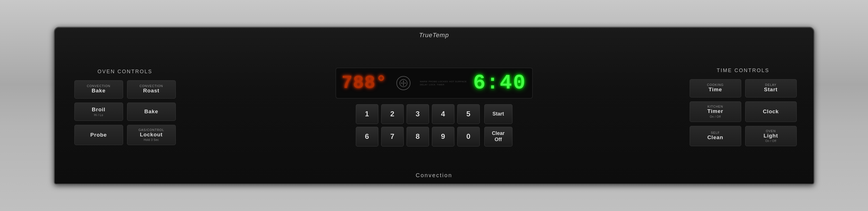 Image resolution: width=868 pixels, height=211 pixels. What do you see at coordinates (500, 83) in the screenshot?
I see `clock-display: 6:40` at bounding box center [500, 83].